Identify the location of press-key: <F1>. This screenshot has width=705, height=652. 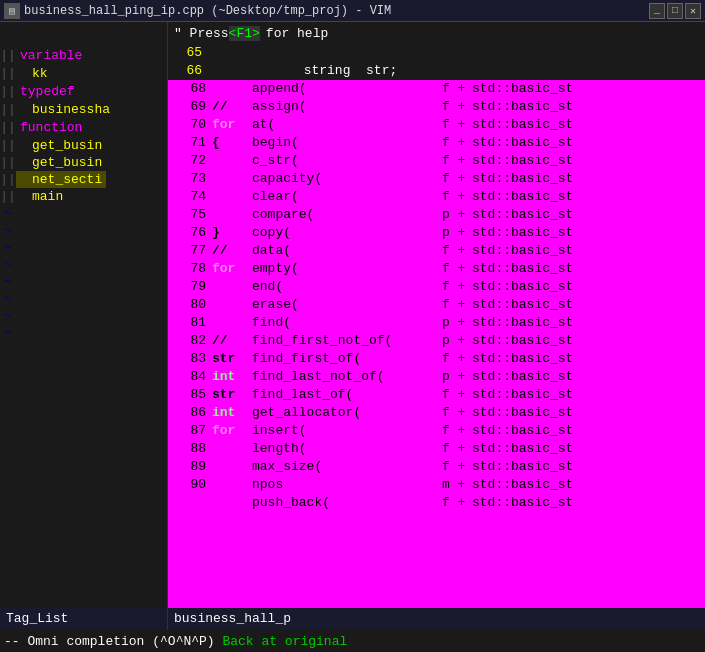
(244, 34).